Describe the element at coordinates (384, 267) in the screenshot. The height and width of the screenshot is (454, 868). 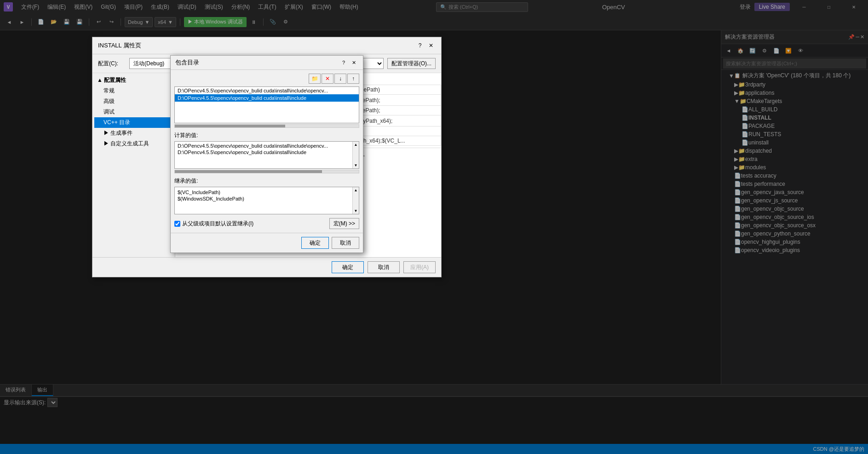
I see `dialog-cancel-button: 取消` at that location.